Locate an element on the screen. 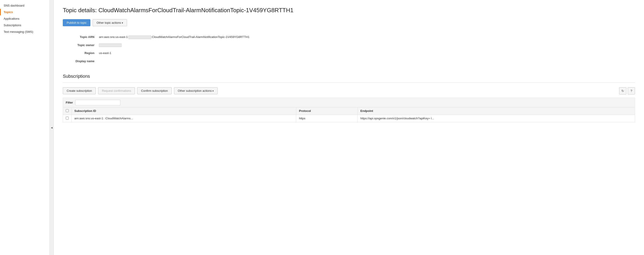 The height and width of the screenshot is (255, 644). sidebar-item-sns-dashboard: SNS dashboard is located at coordinates (25, 6).